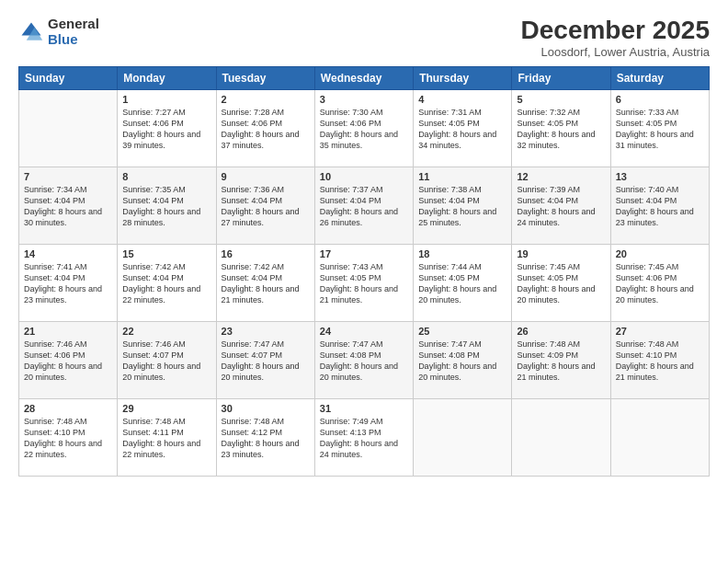  I want to click on day-number: 26, so click(561, 331).